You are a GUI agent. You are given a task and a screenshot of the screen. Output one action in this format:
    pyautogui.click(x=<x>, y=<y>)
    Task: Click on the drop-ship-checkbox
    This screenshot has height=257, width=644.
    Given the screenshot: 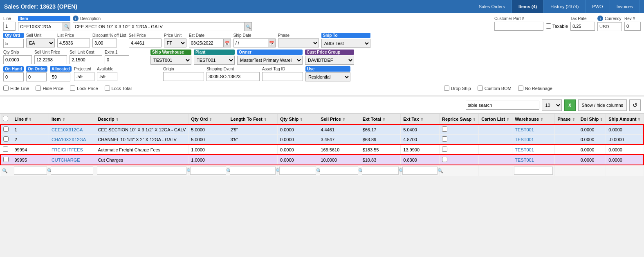 What is the action you would take?
    pyautogui.click(x=447, y=88)
    